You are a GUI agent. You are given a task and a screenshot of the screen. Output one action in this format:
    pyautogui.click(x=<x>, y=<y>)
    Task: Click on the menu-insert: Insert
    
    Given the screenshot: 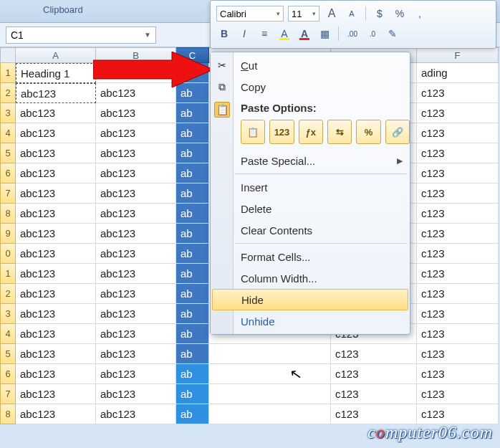 What is the action you would take?
    pyautogui.click(x=310, y=187)
    